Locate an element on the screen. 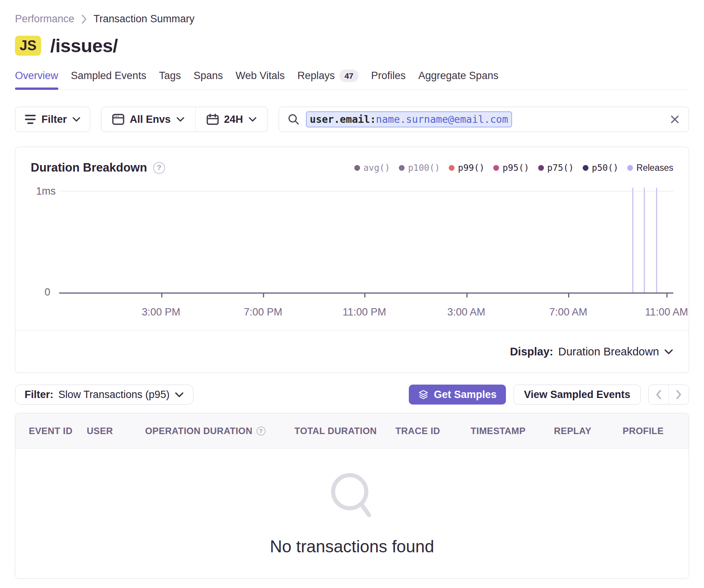 The height and width of the screenshot is (588, 704). tab-bar: Overview Sampled Events Tags Spans Web V… is located at coordinates (352, 80).